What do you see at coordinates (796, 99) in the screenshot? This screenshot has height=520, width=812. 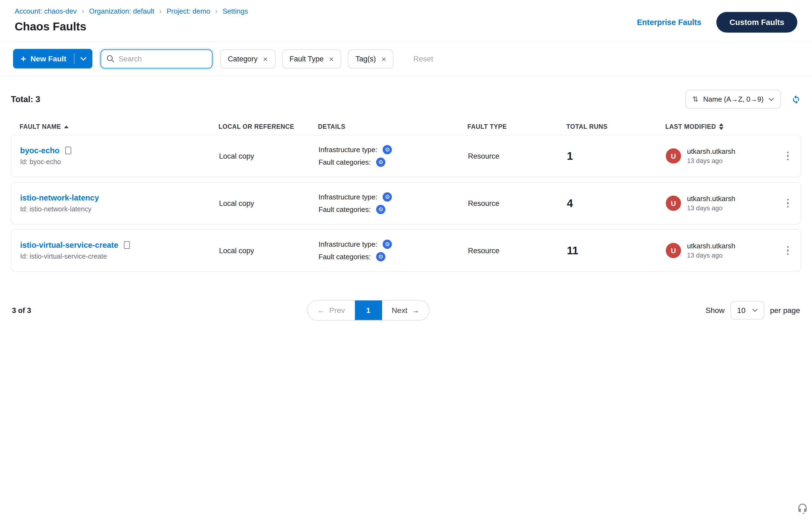 I see `refresh-button` at bounding box center [796, 99].